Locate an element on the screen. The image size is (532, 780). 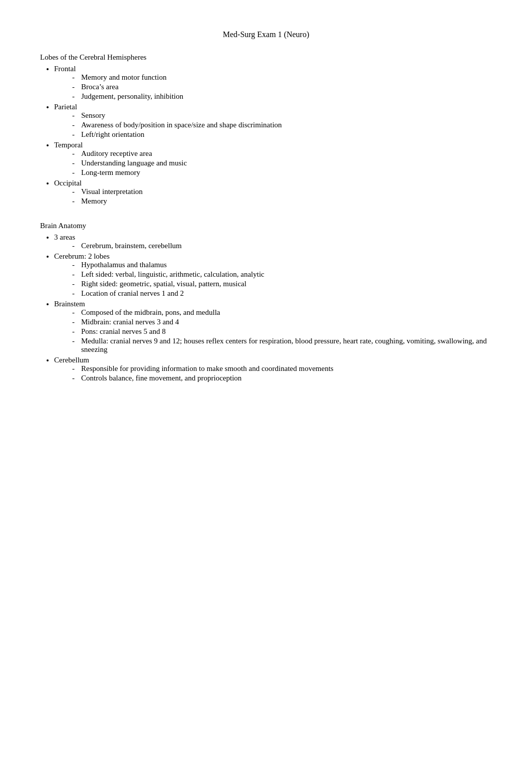
list-item: Medulla: cranial nerves 9 and 12; houses… is located at coordinates (282, 345).